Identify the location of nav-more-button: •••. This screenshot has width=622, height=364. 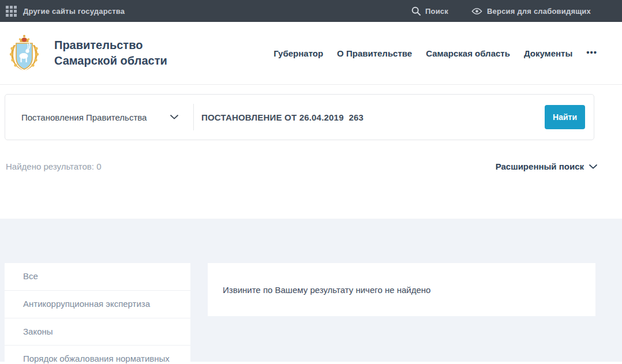
(592, 52).